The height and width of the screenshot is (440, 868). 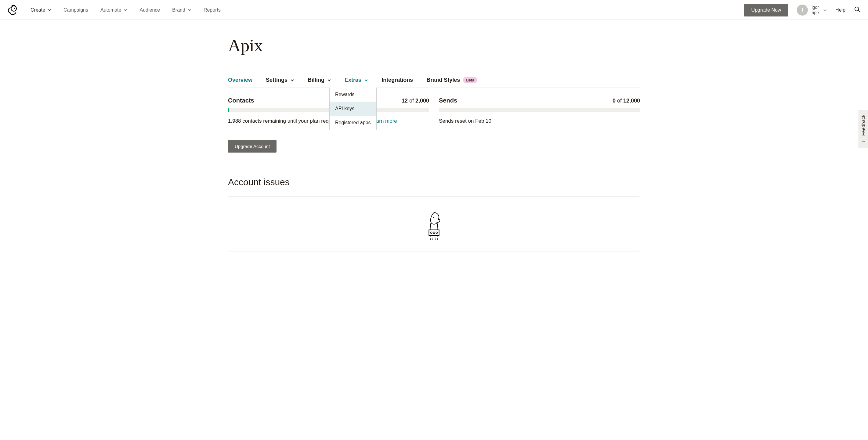 What do you see at coordinates (434, 45) in the screenshot?
I see `page-title: Apix` at bounding box center [434, 45].